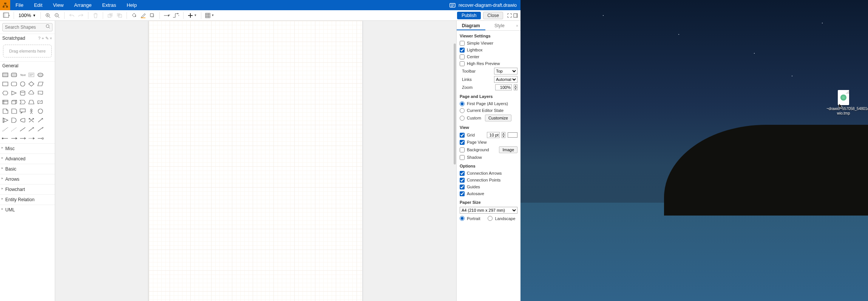 This screenshot has height=301, width=868. What do you see at coordinates (462, 187) in the screenshot?
I see `guides-checkbox` at bounding box center [462, 187].